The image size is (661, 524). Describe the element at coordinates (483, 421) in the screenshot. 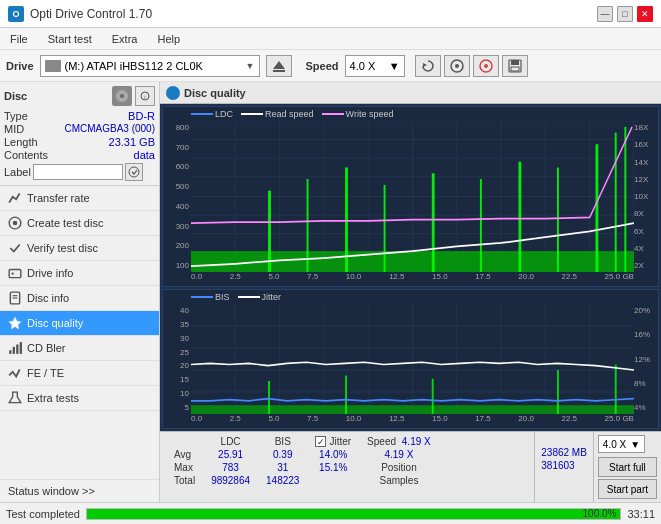

I see `bx-label-17-5: 17.5` at that location.